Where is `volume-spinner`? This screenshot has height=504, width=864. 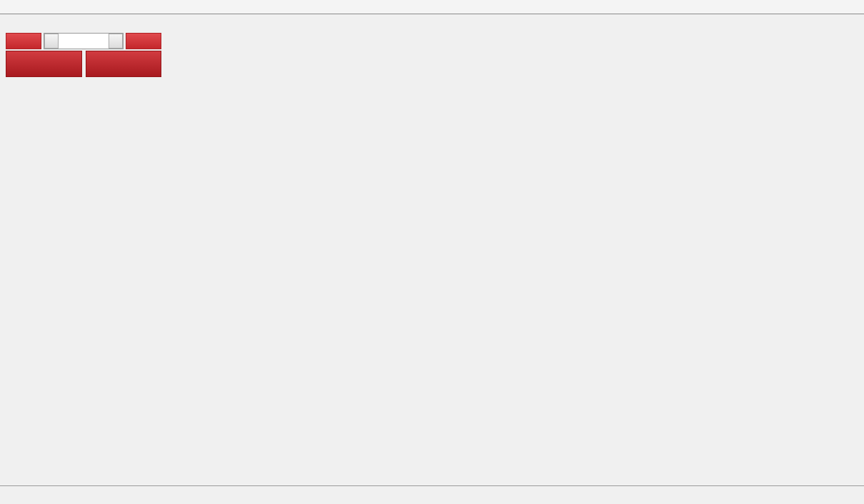 volume-spinner is located at coordinates (84, 41).